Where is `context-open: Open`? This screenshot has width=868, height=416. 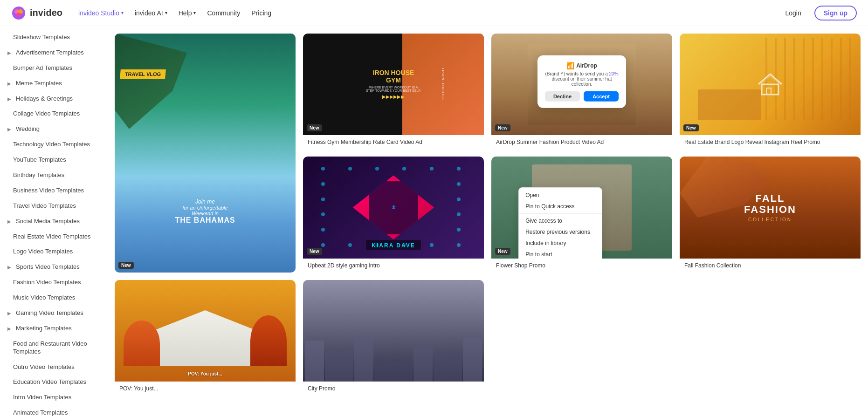 context-open: Open is located at coordinates (560, 195).